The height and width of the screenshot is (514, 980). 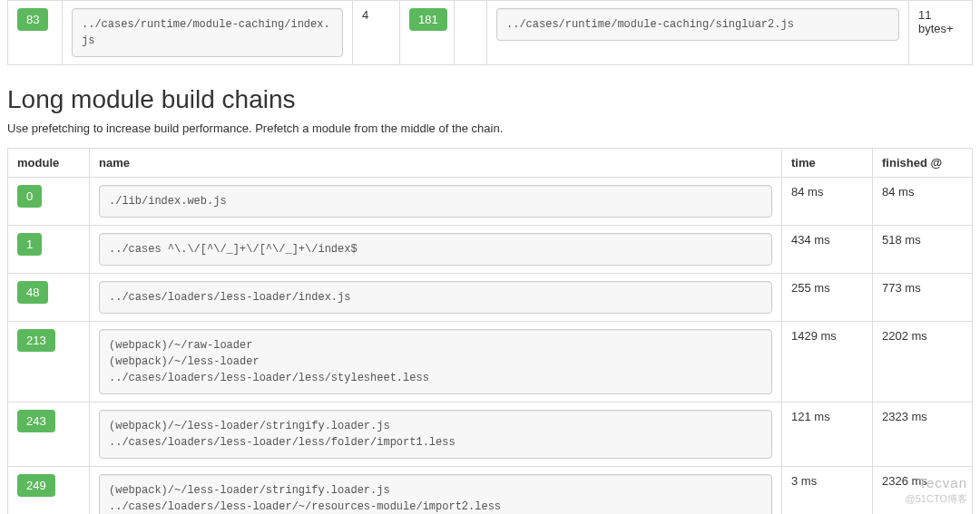 I want to click on module-id-badge: 1, so click(x=29, y=245).